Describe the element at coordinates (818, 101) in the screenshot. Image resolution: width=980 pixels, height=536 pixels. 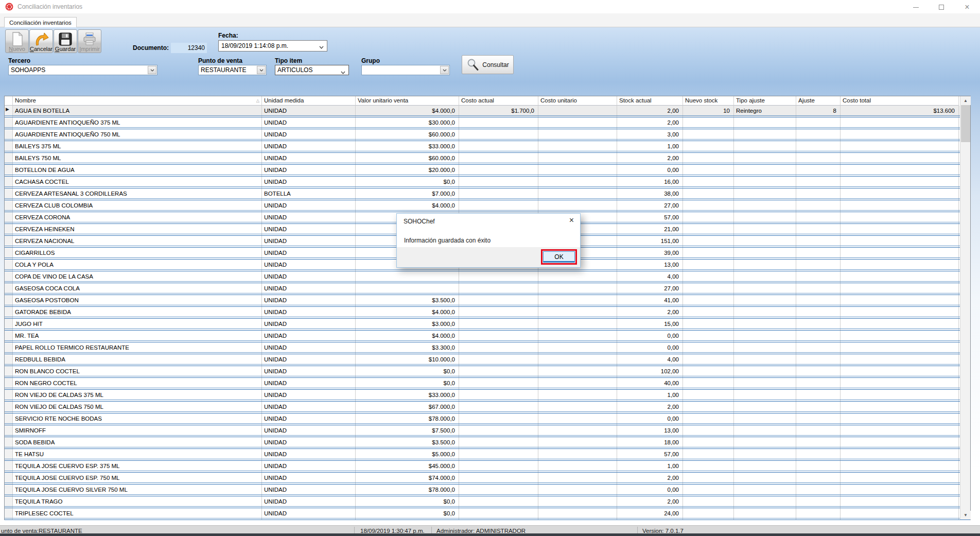
I see `column-header: Ajuste` at that location.